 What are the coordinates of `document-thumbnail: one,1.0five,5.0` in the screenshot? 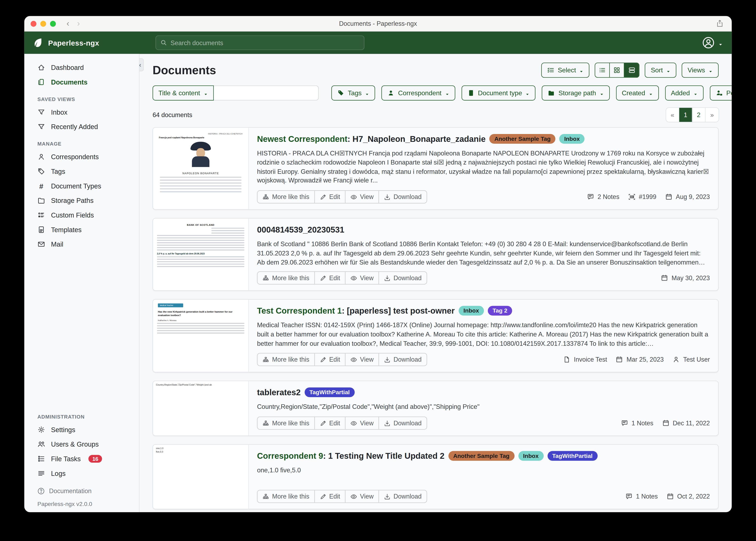 It's located at (201, 477).